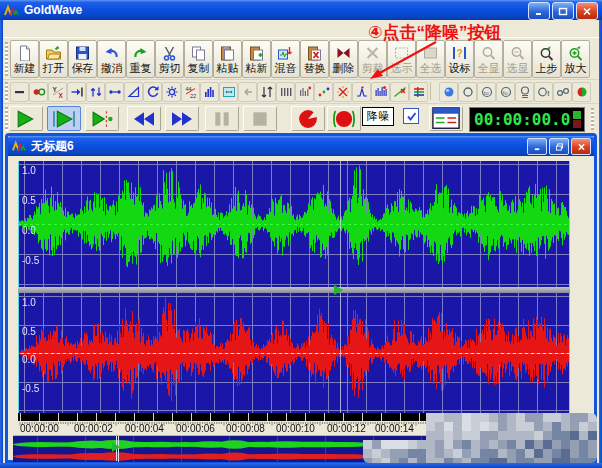  What do you see at coordinates (152, 92) in the screenshot?
I see `effect-button-reverse` at bounding box center [152, 92].